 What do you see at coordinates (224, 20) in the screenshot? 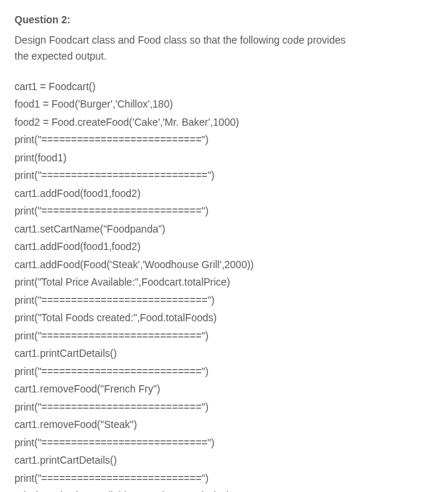
I see `question-header: Question 2:` at bounding box center [224, 20].